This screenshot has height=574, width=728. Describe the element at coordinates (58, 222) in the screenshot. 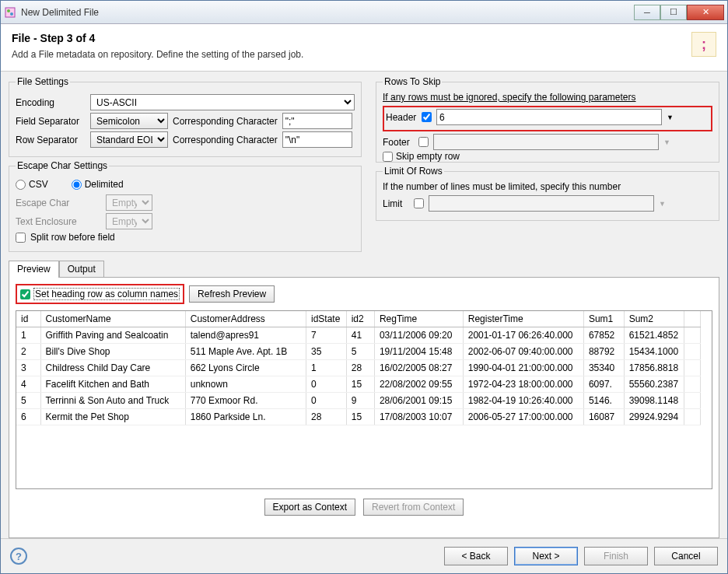

I see `text-enclosure-label: Text Enclosure` at that location.